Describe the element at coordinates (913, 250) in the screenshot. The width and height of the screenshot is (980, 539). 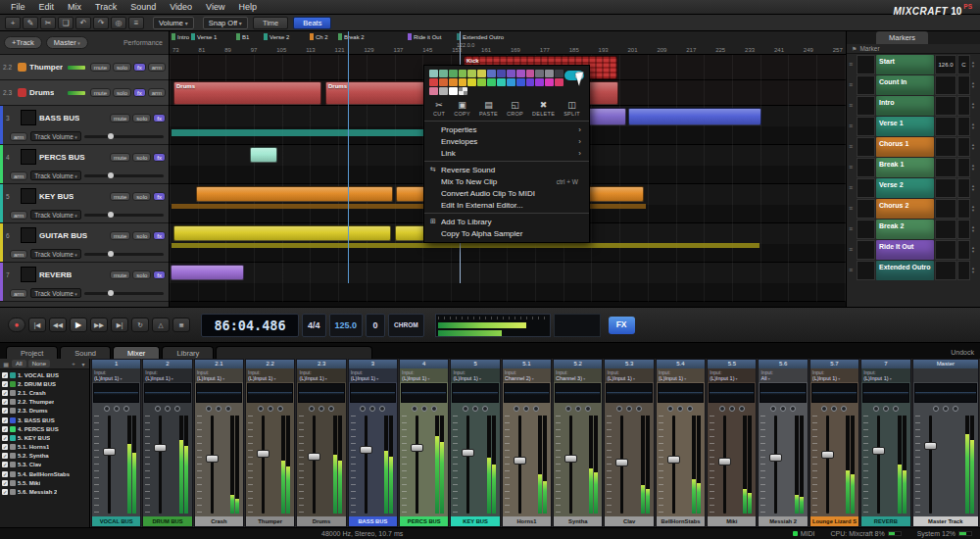
I see `marker-row: Ride It Out` at that location.